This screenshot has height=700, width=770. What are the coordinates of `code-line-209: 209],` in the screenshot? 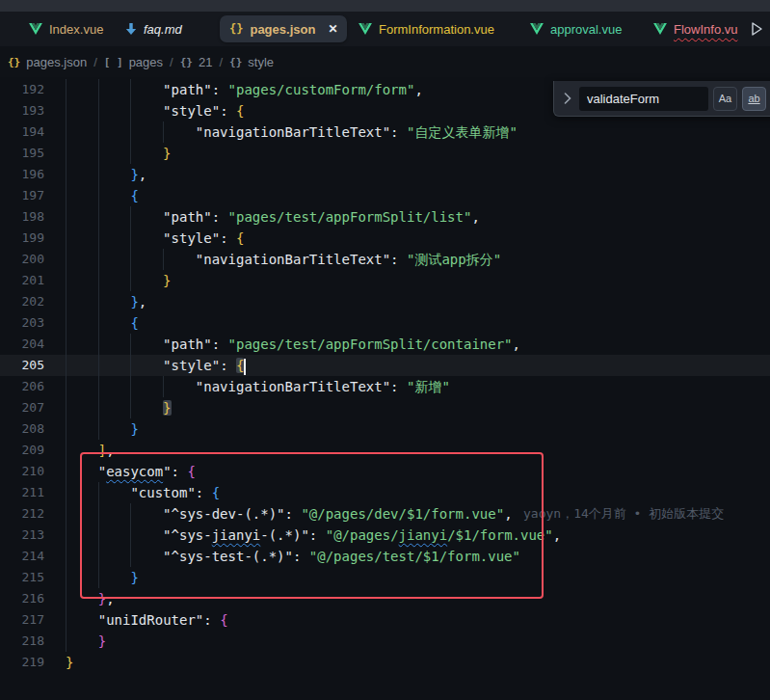 It's located at (385, 450).